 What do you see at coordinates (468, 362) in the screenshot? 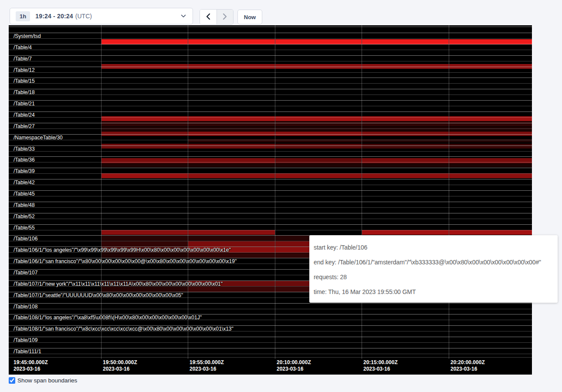
I see `x-axis-time-label: 20:20:00.000Z` at bounding box center [468, 362].